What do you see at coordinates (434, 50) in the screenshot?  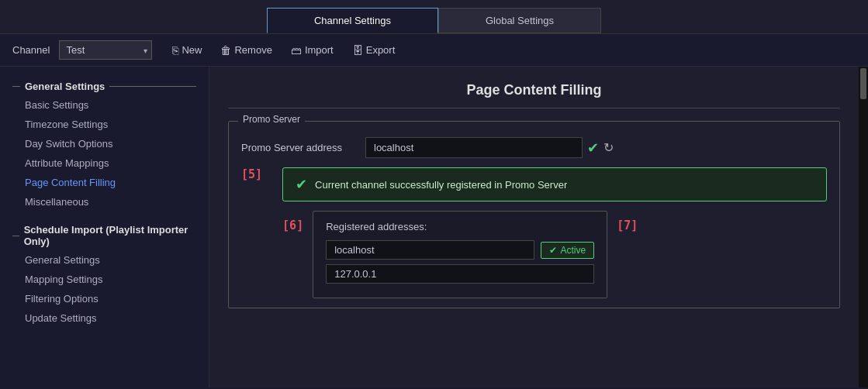 I see `toolbar: Channel Test ⎘ New 🗑 Remove 🗃 Import 🗄 E…` at bounding box center [434, 50].